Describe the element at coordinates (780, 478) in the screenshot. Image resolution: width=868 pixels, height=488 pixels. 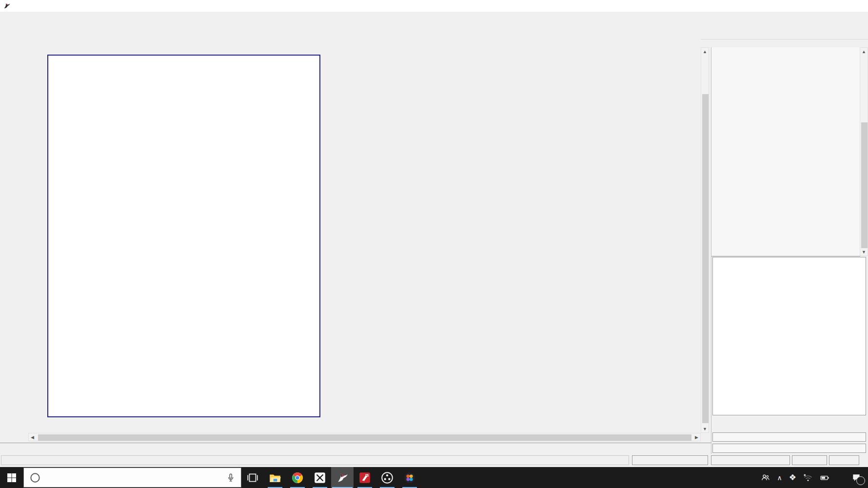
I see `tray-expand-chevron: ∧` at that location.